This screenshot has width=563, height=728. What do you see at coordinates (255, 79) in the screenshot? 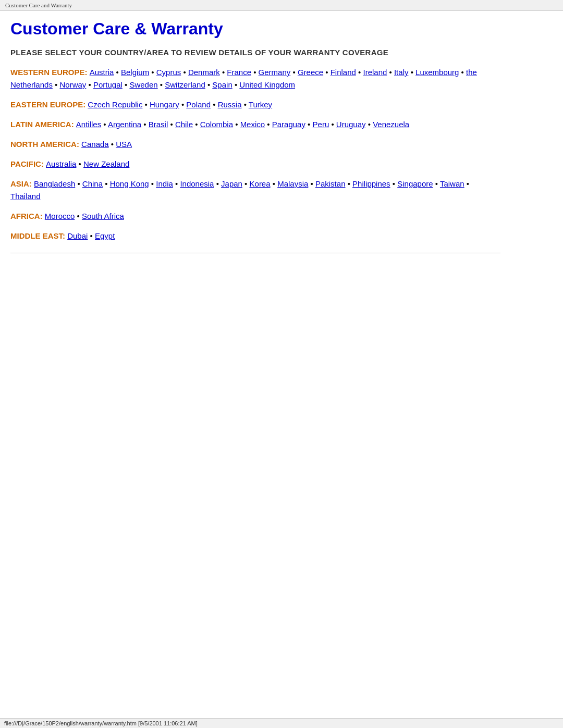
I see `region-western-europe: WESTERN EUROPE: Austria • Belgium • Cypr…` at bounding box center [255, 79].